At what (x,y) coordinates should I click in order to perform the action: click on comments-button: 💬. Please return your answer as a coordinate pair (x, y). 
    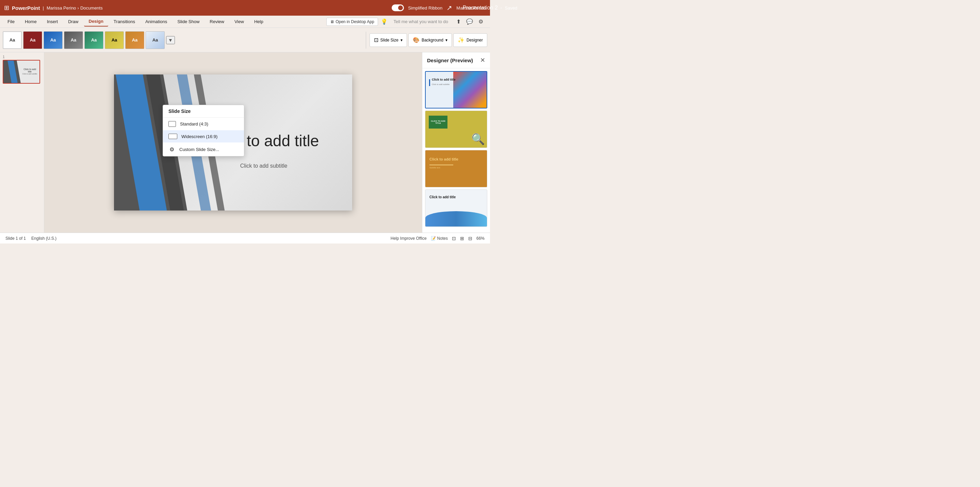
    Looking at the image, I should click on (469, 22).